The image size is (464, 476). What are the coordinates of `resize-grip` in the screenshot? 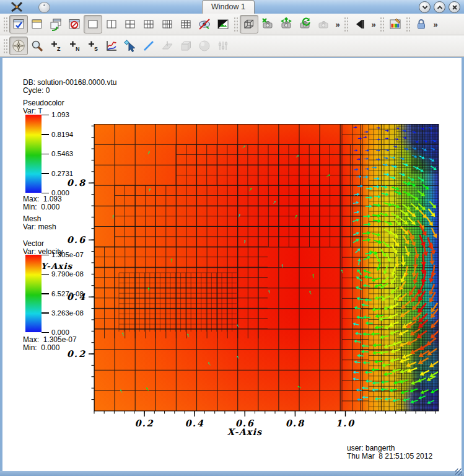 It's located at (458, 472).